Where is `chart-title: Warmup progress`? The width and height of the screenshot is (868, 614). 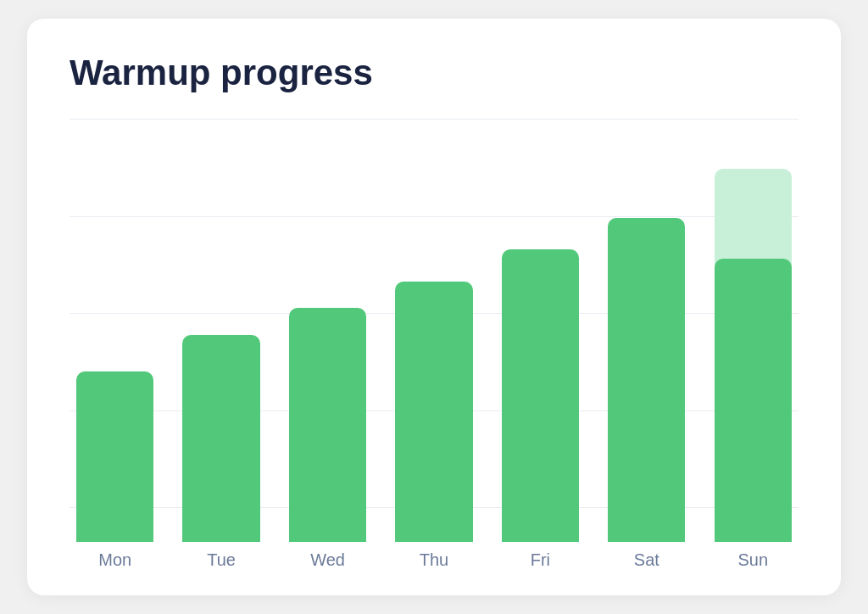
chart-title: Warmup progress is located at coordinates (434, 73).